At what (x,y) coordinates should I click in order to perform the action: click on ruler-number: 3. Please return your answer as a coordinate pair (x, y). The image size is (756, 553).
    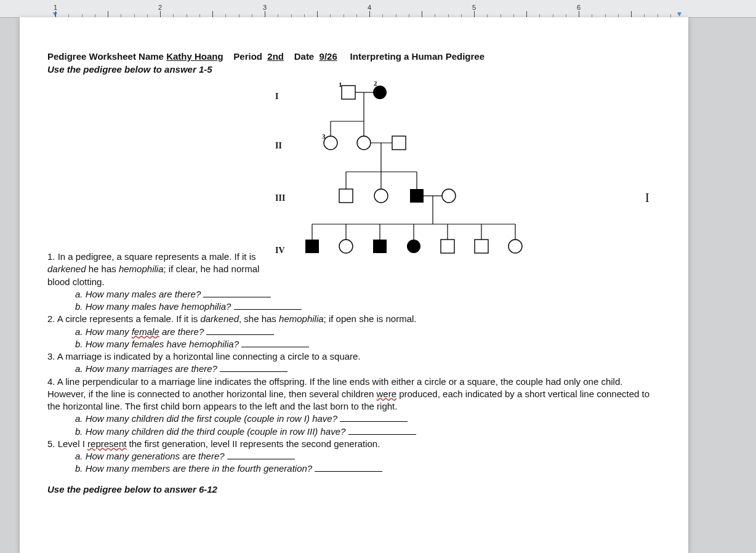
    Looking at the image, I should click on (265, 7).